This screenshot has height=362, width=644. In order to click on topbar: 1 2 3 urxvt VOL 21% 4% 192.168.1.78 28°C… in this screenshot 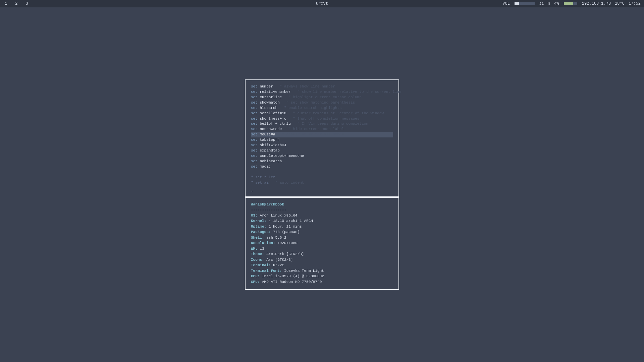, I will do `click(322, 4)`.